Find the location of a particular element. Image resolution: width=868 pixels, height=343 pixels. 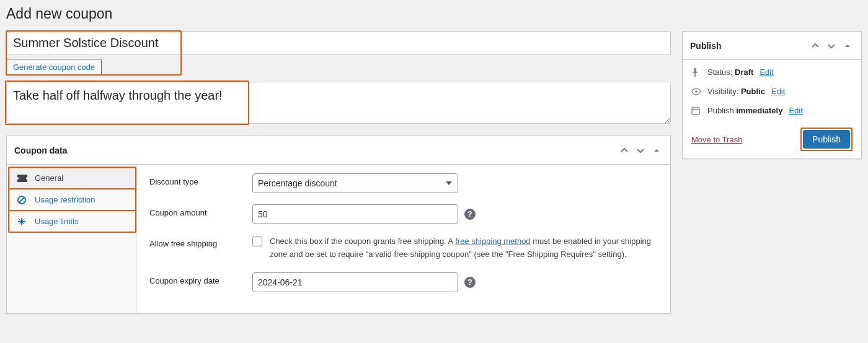

tab-general: General is located at coordinates (72, 178).